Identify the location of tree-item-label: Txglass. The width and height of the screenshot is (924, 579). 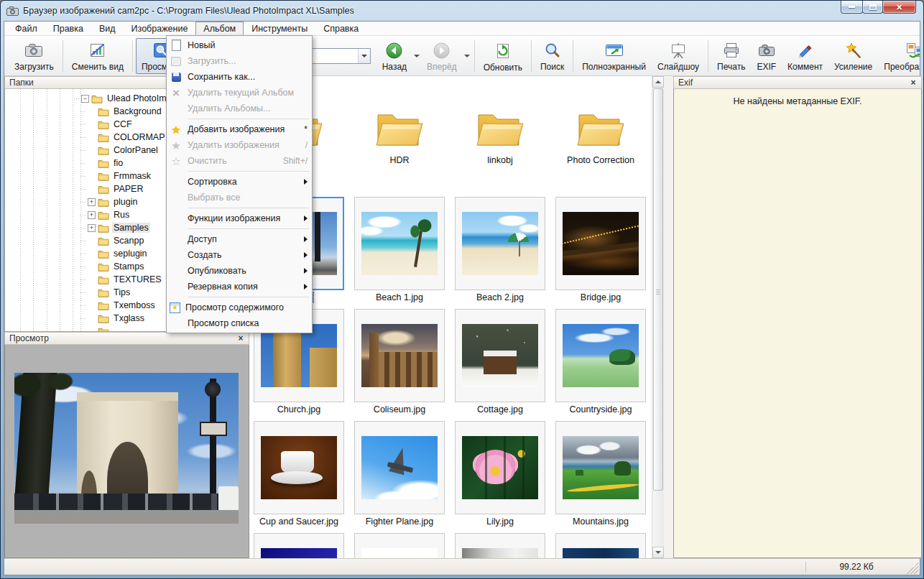
(129, 318).